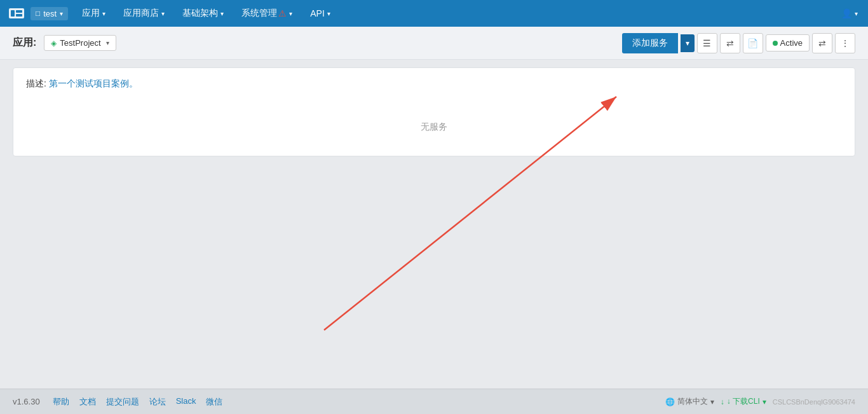 This screenshot has width=868, height=414. Describe the element at coordinates (50, 14) in the screenshot. I see `project-name: test` at that location.